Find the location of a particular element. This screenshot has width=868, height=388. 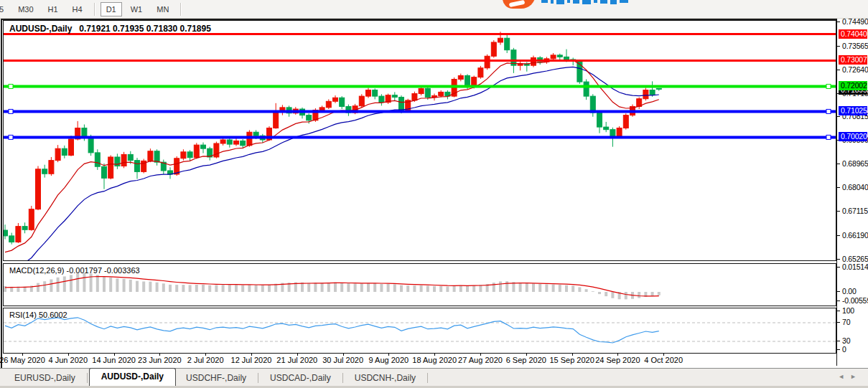

price-tick-0.66190: 0.66190 is located at coordinates (855, 235).